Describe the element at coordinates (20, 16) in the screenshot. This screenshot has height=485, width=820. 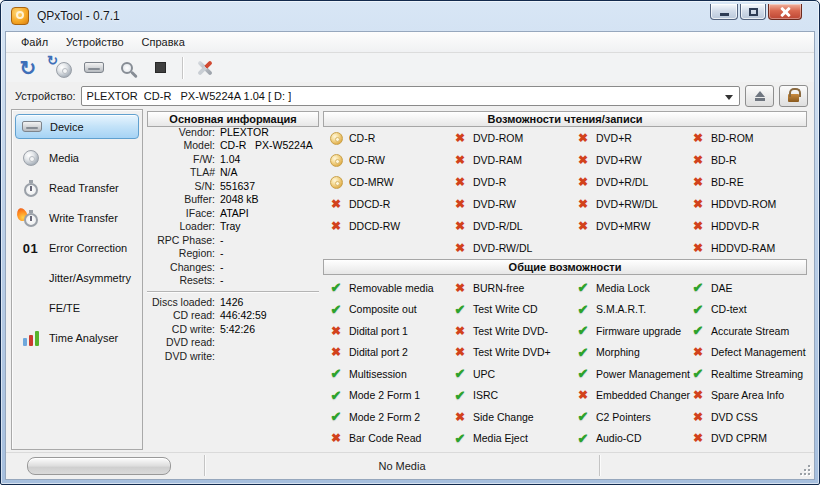
I see `qpxtool-logo-icon` at that location.